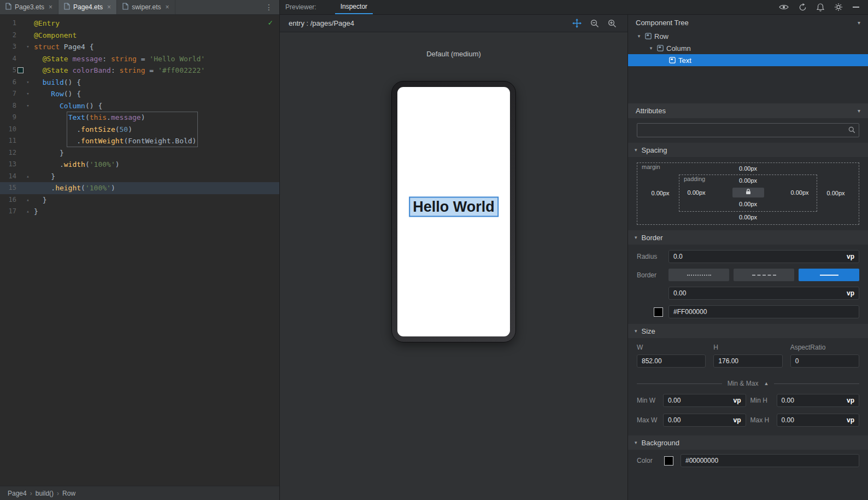 The height and width of the screenshot is (500, 868). What do you see at coordinates (836, 193) in the screenshot?
I see `margin-right-value: 0.00px` at bounding box center [836, 193].